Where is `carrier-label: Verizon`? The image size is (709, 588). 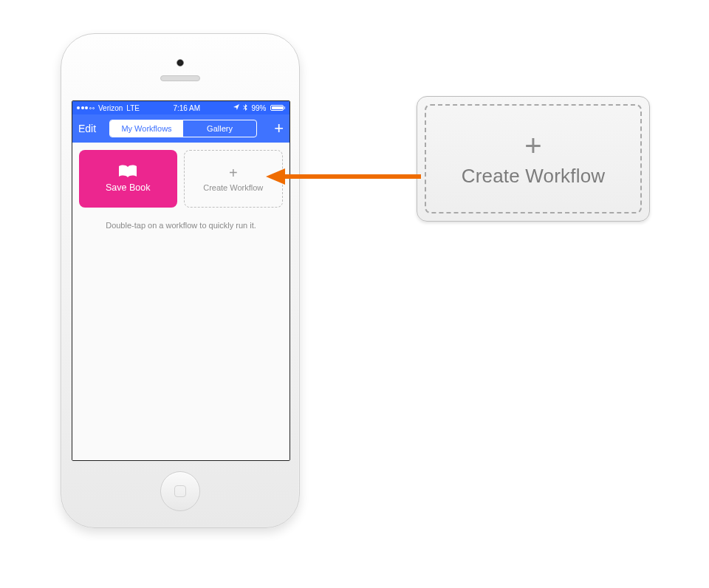 carrier-label: Verizon is located at coordinates (111, 108).